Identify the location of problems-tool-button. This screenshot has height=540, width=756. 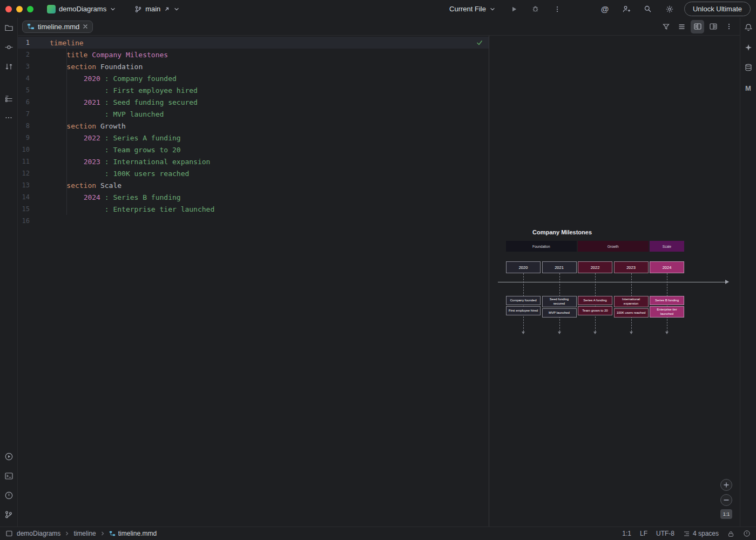
(9, 497).